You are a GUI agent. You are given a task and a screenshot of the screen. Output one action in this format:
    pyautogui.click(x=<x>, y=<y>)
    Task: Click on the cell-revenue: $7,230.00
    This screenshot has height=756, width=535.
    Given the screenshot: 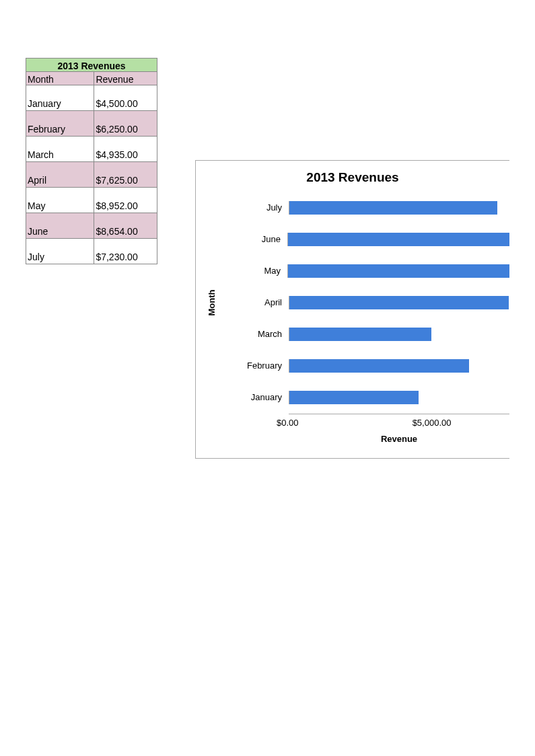 What is the action you would take?
    pyautogui.click(x=126, y=252)
    